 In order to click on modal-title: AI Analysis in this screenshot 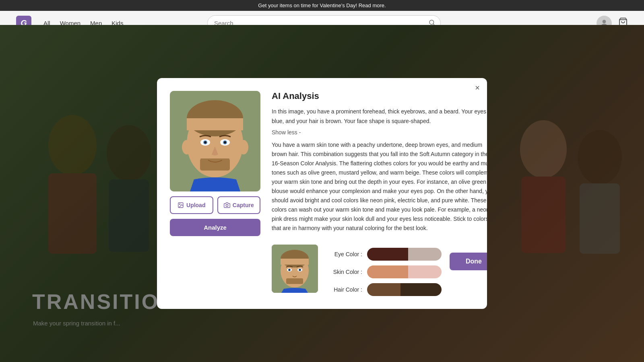, I will do `click(379, 96)`.